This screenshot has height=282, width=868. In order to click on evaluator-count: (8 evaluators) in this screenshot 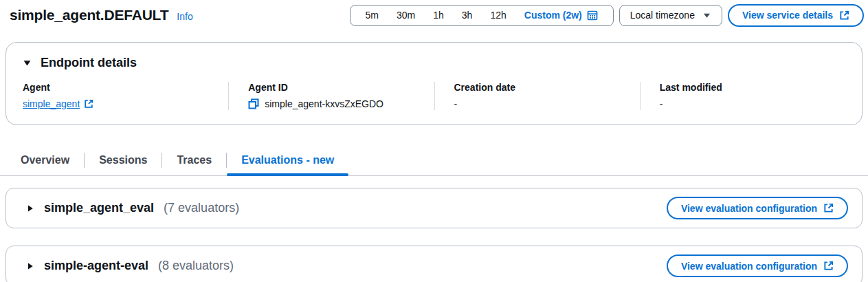, I will do `click(196, 265)`.